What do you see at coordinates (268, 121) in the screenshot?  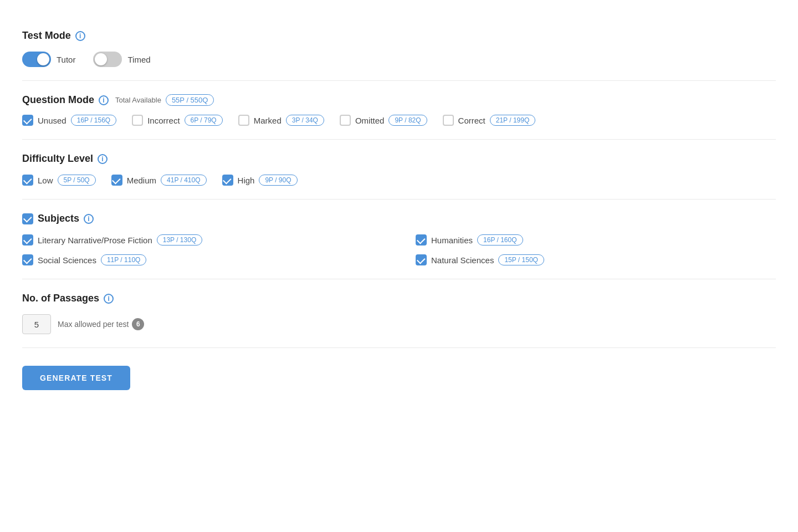 I see `option-marked-label: Marked` at bounding box center [268, 121].